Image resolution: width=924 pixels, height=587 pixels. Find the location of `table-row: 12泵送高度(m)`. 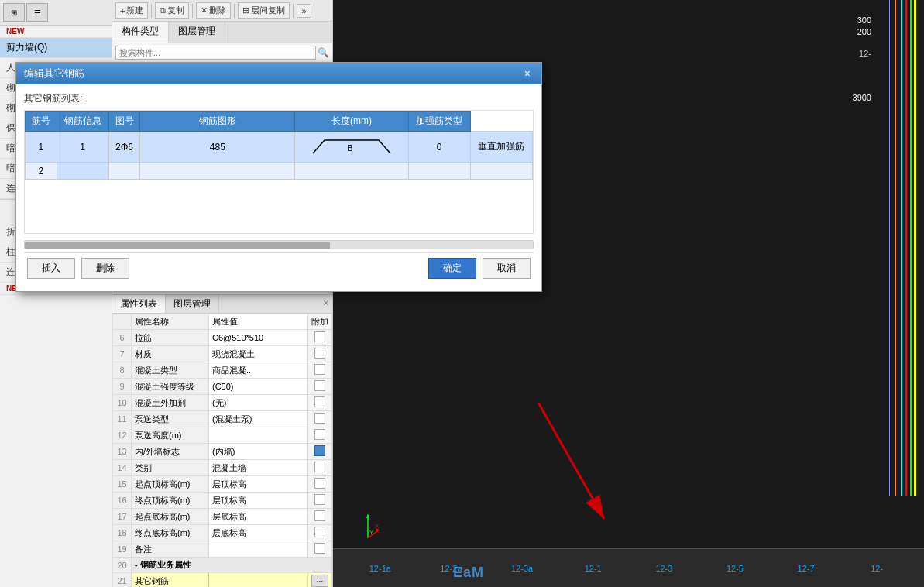

table-row: 12泵送高度(m) is located at coordinates (223, 435).